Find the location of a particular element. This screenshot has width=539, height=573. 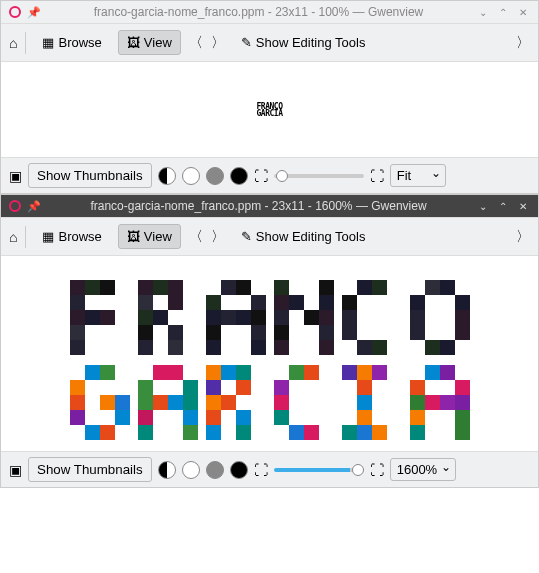

pixel-text-small: FRANCO GARCIA is located at coordinates (270, 110).